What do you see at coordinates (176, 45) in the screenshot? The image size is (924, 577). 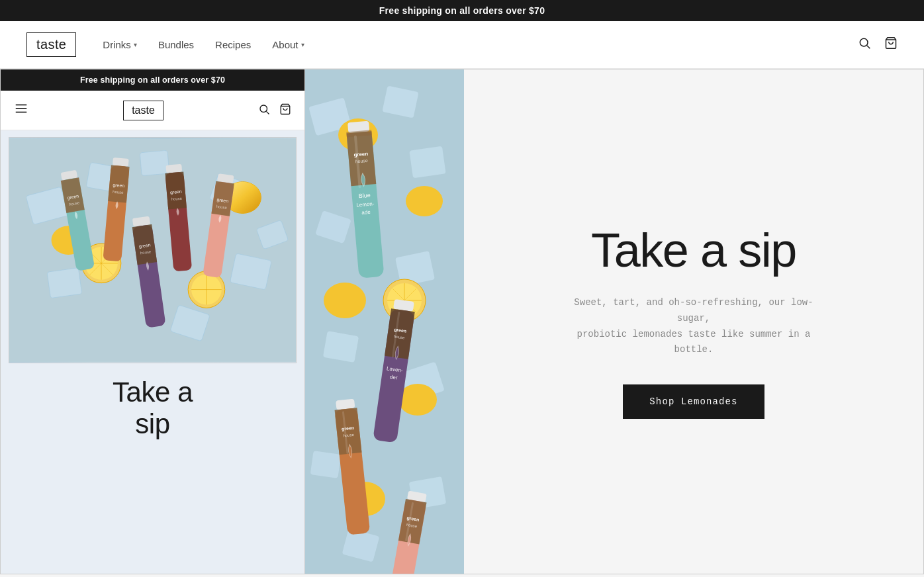 I see `nav-label-bundles: Bundles` at bounding box center [176, 45].